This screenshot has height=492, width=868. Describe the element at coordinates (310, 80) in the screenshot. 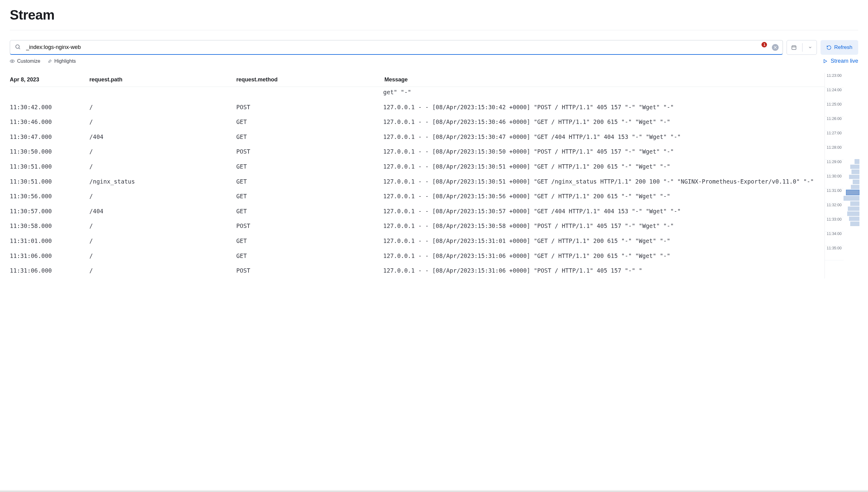

I see `col-method: request.method` at that location.